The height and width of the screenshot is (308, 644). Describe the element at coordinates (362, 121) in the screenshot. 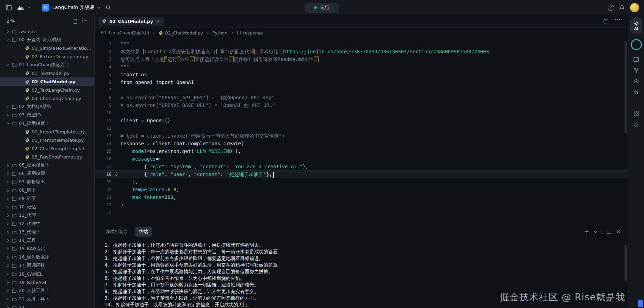

I see `code-line: 11client = OpenAI()` at that location.